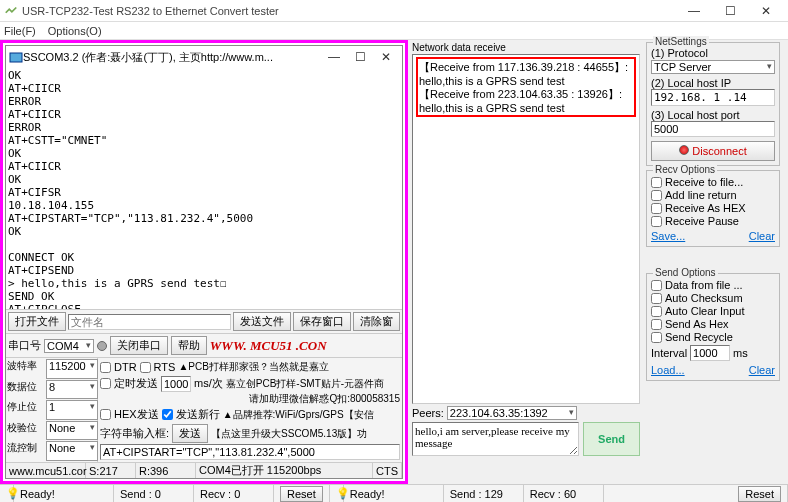 Image resolution: width=788 pixels, height=502 pixels. What do you see at coordinates (730, 11) in the screenshot?
I see `maximize-button: ☐` at bounding box center [730, 11].